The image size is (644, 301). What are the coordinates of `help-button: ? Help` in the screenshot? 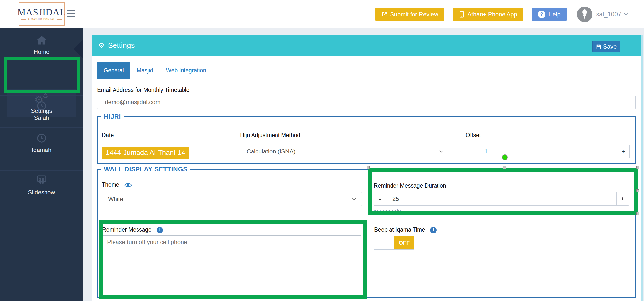 It's located at (549, 14).